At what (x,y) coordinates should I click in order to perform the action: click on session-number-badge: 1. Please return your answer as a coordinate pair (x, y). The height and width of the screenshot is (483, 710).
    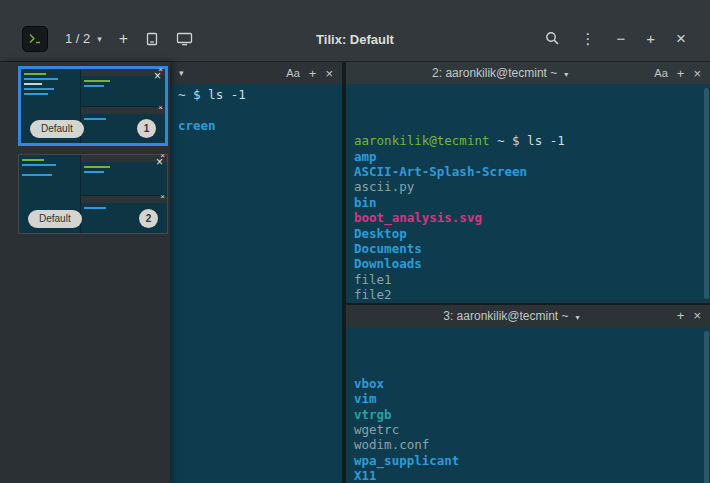
    Looking at the image, I should click on (146, 128).